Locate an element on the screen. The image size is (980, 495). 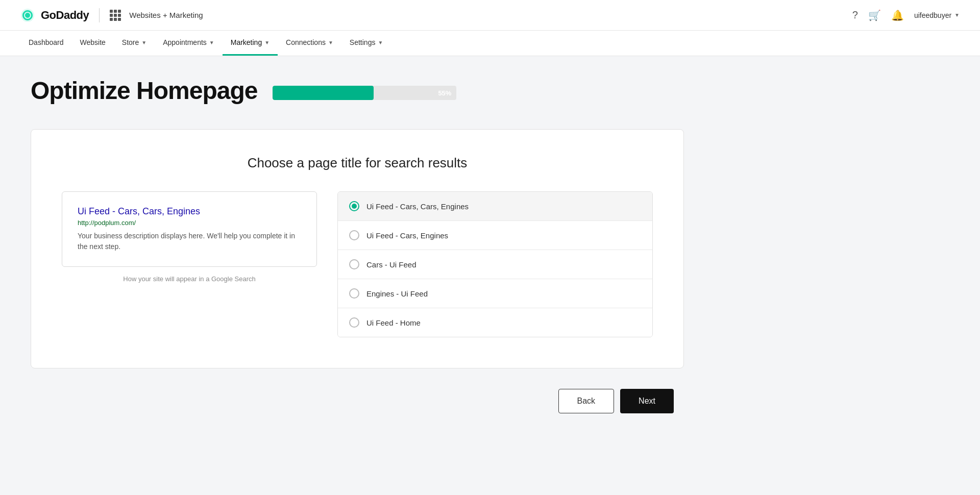
help-icon: ? is located at coordinates (855, 15).